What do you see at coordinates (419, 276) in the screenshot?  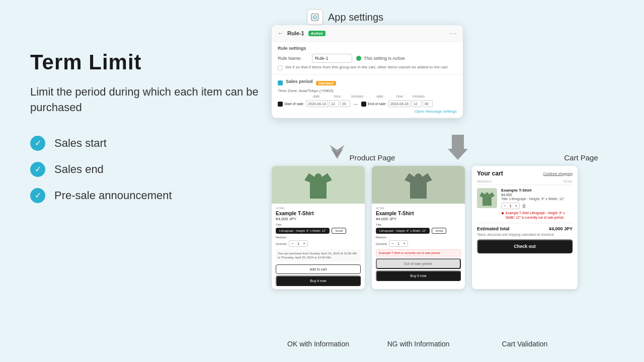 I see `ng-buy-now-button: Buy it now` at bounding box center [419, 276].